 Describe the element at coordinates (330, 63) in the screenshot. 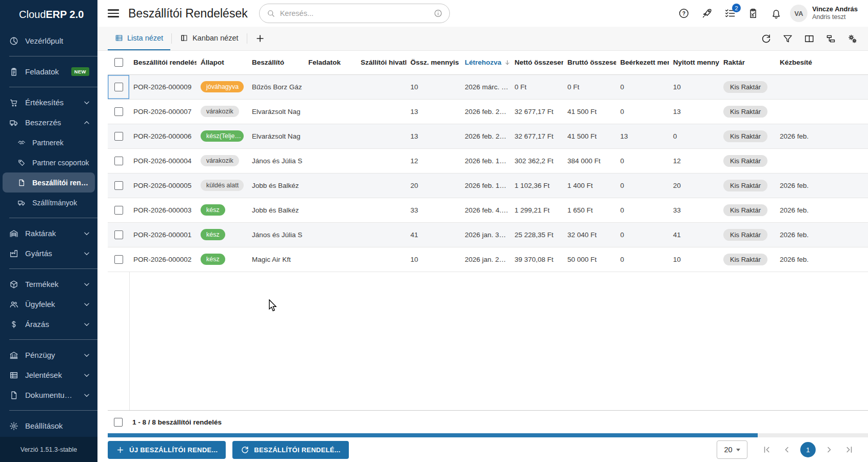

I see `column-header-tasks: Feladatok` at that location.